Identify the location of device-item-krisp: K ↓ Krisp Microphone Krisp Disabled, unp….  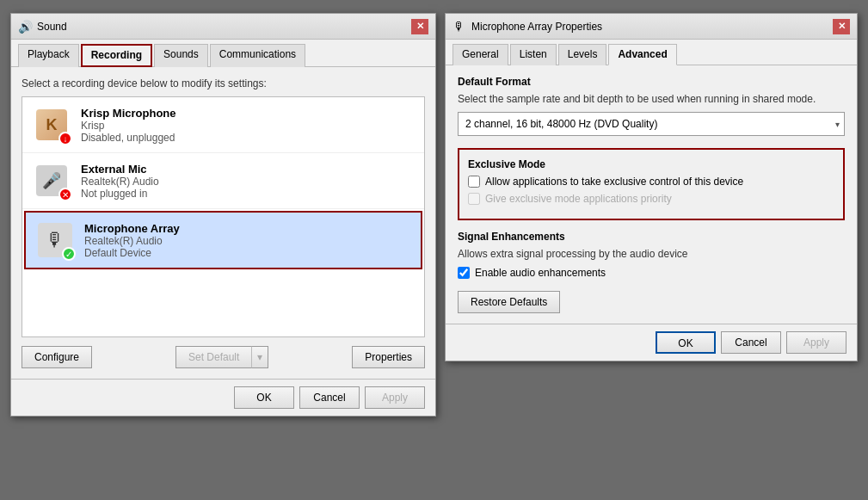
(224, 126).